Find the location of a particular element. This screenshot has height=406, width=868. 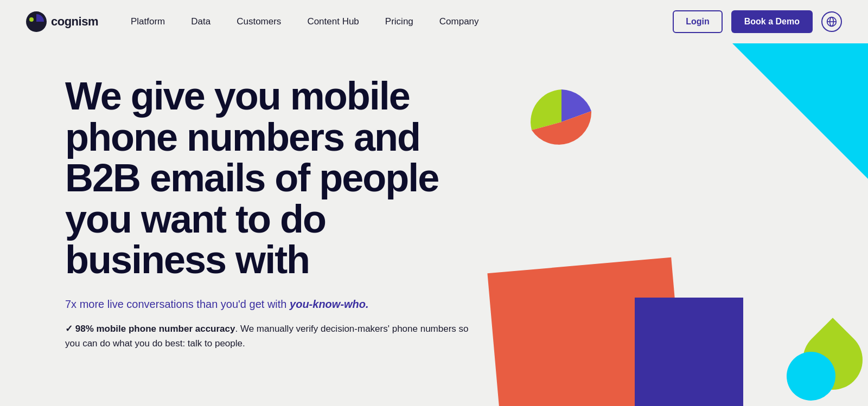

hero-subtext: 7x more live conversations than you'd ge… is located at coordinates (271, 305).